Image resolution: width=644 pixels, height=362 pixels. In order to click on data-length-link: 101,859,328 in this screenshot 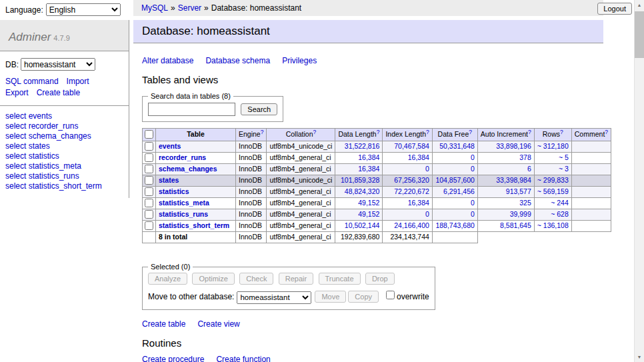, I will do `click(360, 180)`.